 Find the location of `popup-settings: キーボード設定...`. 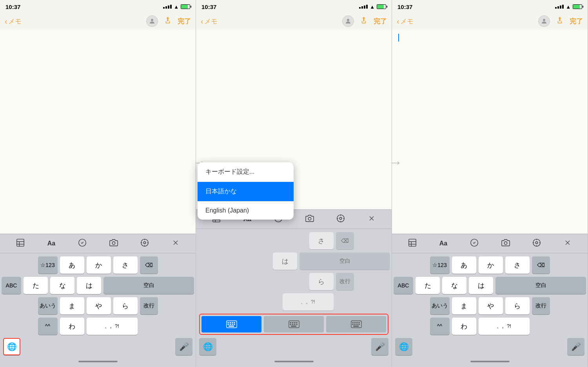

popup-settings: キーボード設定... is located at coordinates (245, 172).